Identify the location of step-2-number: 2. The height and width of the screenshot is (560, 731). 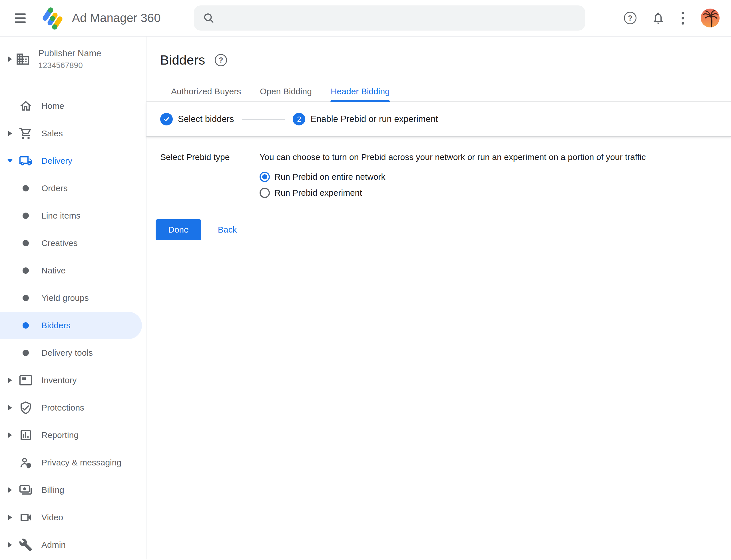
(299, 119).